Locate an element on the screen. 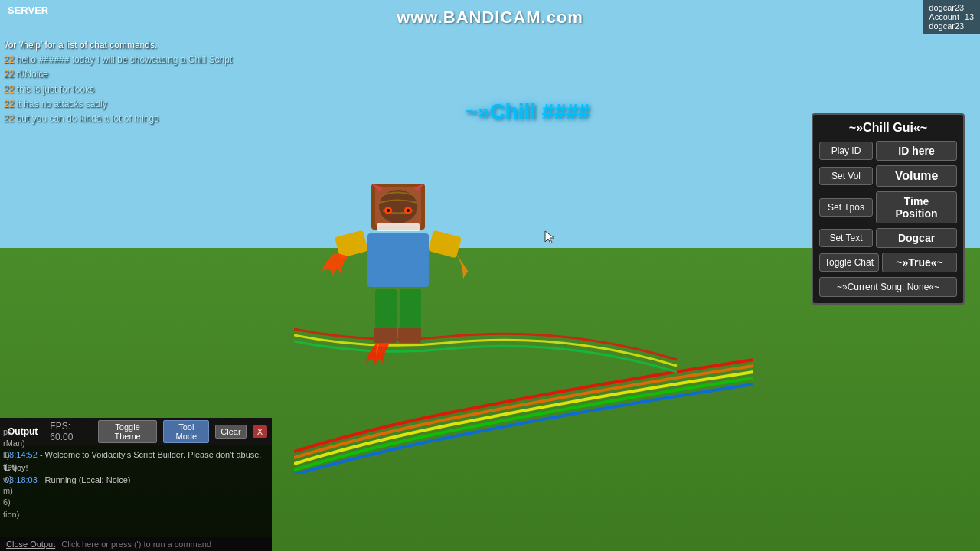  output-footer: Close Output Click here or press (') to … is located at coordinates (136, 544).